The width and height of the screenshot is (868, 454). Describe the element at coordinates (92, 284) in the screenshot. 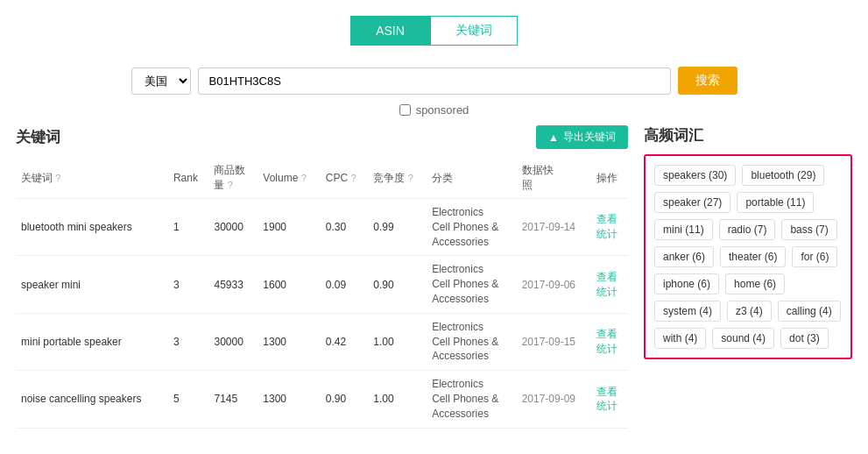

I see `cell-keyword: speaker mini` at that location.